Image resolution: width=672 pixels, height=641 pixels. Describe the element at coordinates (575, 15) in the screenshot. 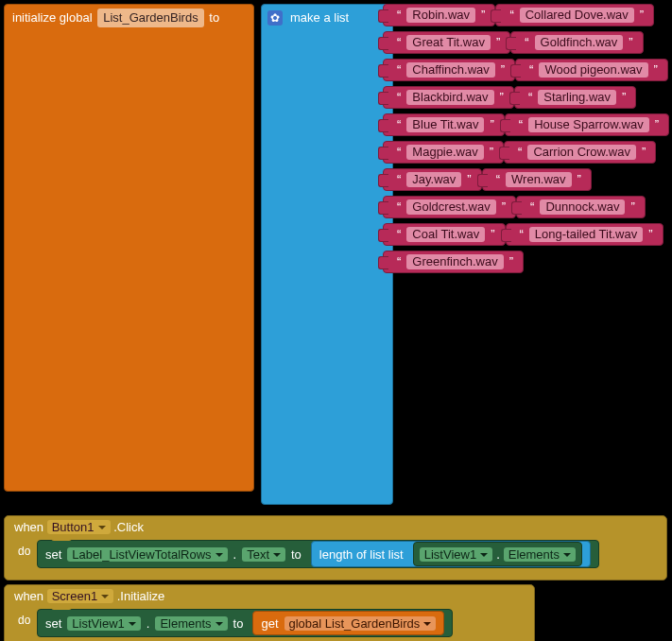

I see `string-literal-block: “Collared Dove.wav”` at that location.